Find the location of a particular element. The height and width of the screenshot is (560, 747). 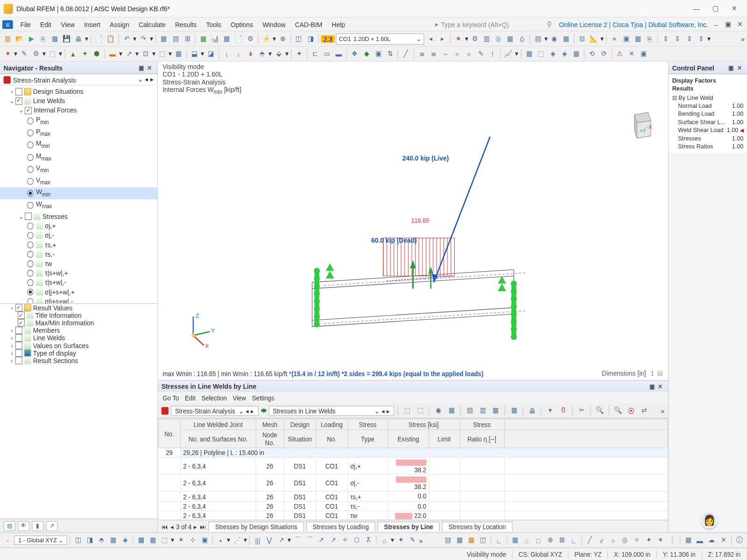

inner-minimize: – is located at coordinates (716, 24).